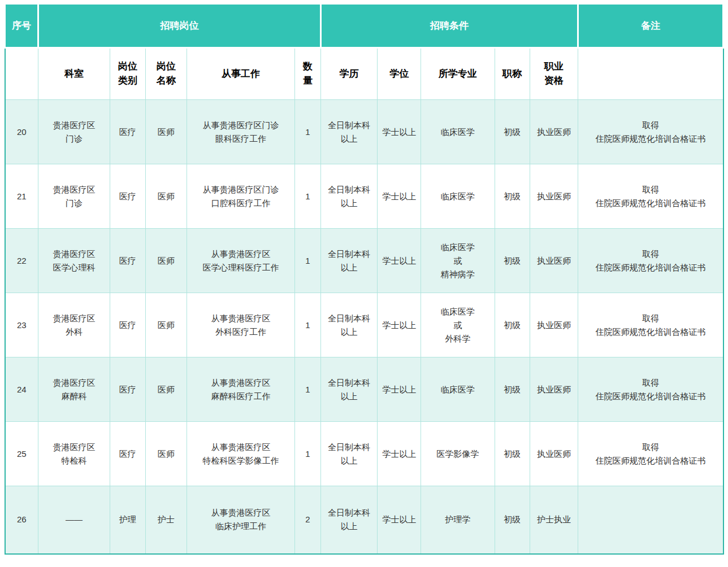 Image resolution: width=728 pixels, height=567 pixels. What do you see at coordinates (554, 520) in the screenshot?
I see `cell-qualification: 护士执业` at bounding box center [554, 520].